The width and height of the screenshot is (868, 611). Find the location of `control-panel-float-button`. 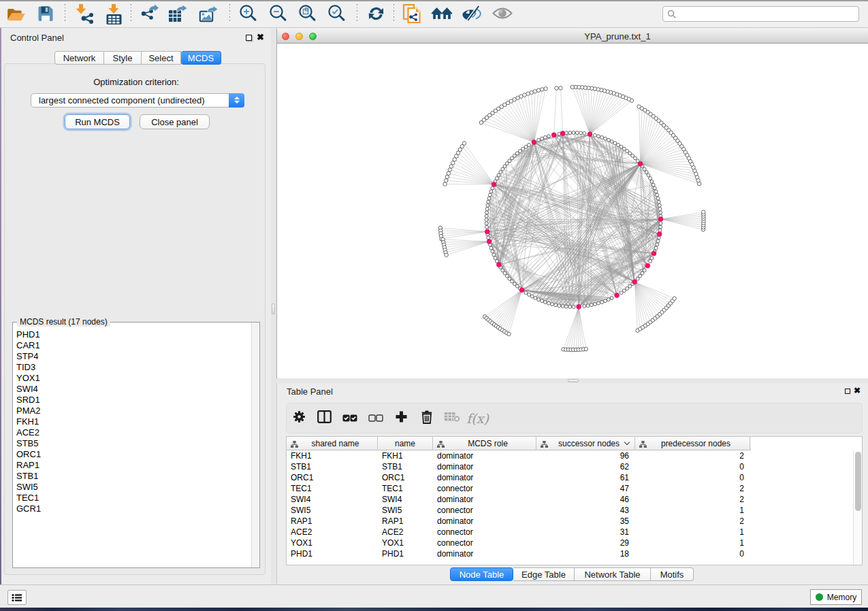

control-panel-float-button is located at coordinates (249, 38).